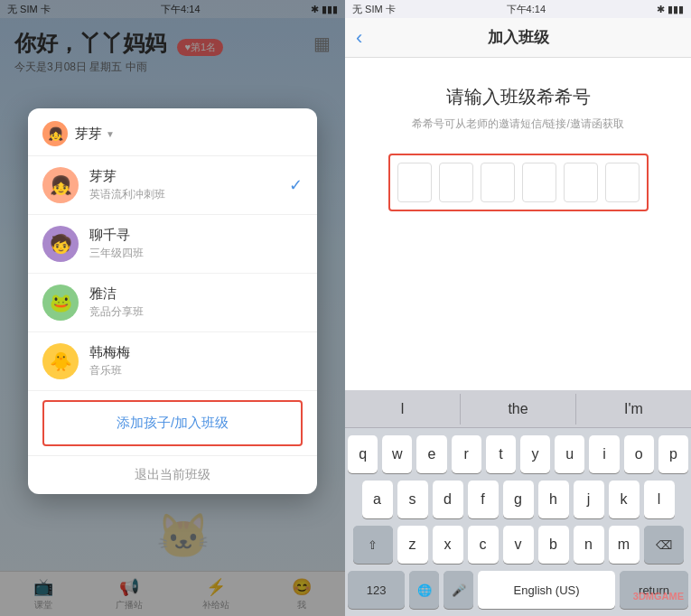 The height and width of the screenshot is (616, 691). What do you see at coordinates (634, 409) in the screenshot?
I see `suggest-item-3: I'm` at bounding box center [634, 409].